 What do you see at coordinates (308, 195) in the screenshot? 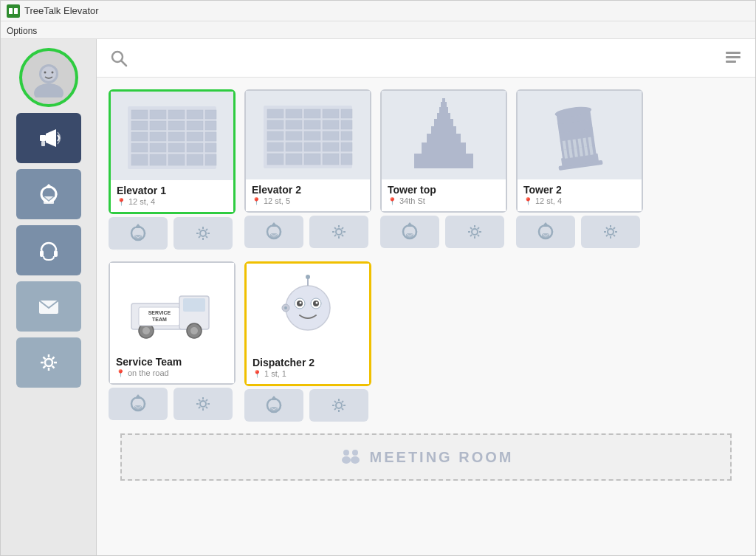
I see `card-elevator2-info: Elevator 2 📍 12 st, 5` at bounding box center [308, 195].